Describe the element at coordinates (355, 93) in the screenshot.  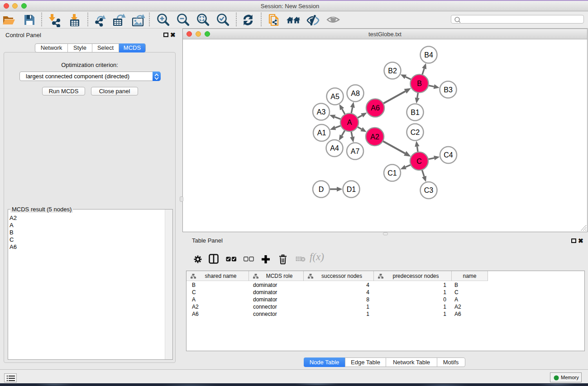
I see `svg-text: A8` at that location.